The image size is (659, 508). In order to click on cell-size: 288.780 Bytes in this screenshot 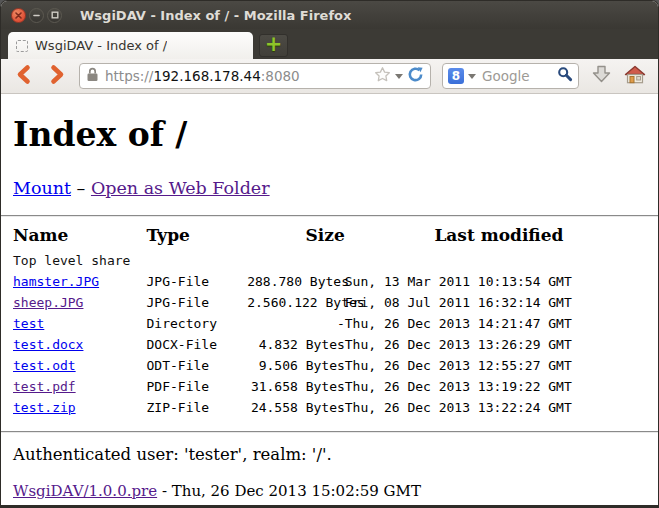, I will do `click(296, 282)`.